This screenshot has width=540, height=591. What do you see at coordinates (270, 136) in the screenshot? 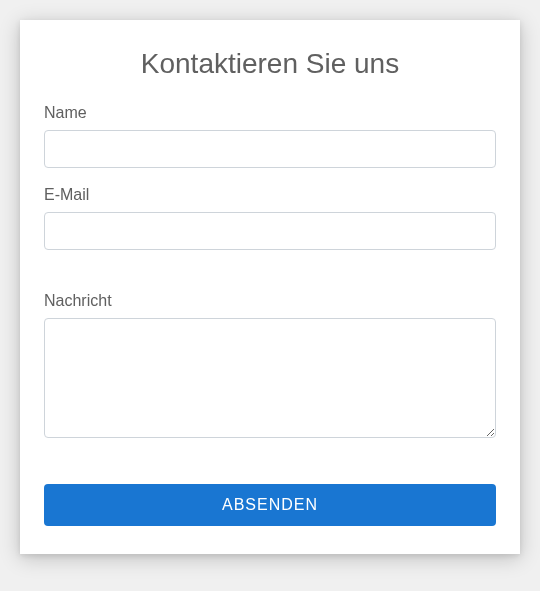
I see `name-group: Name` at bounding box center [270, 136].